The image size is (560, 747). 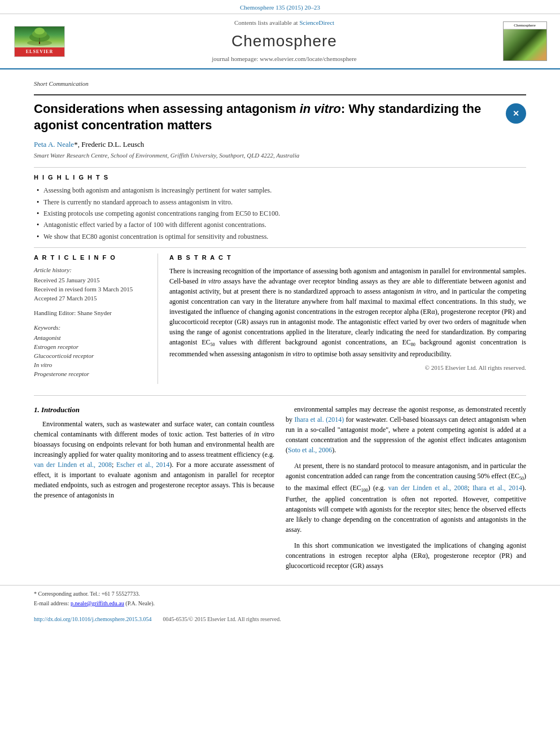 I want to click on journal-thumbnail-area: Chemosphere, so click(x=525, y=41).